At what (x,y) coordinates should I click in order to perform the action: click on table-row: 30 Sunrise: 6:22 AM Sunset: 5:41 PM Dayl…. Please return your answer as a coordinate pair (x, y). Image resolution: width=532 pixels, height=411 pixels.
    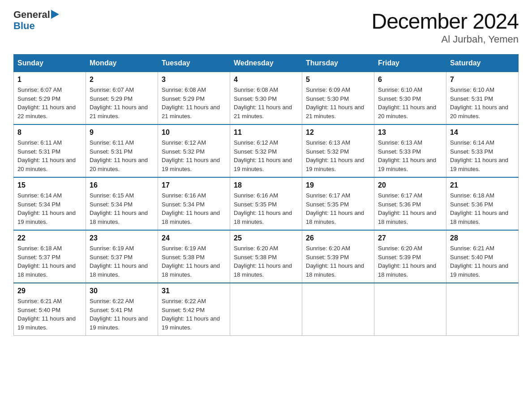
    Looking at the image, I should click on (122, 309).